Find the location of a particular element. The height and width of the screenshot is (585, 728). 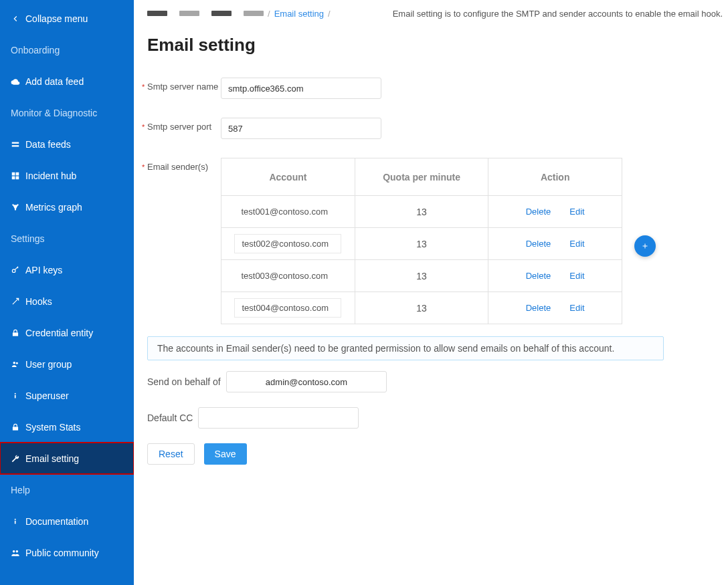

th-quota: Quota per minute is located at coordinates (422, 177).